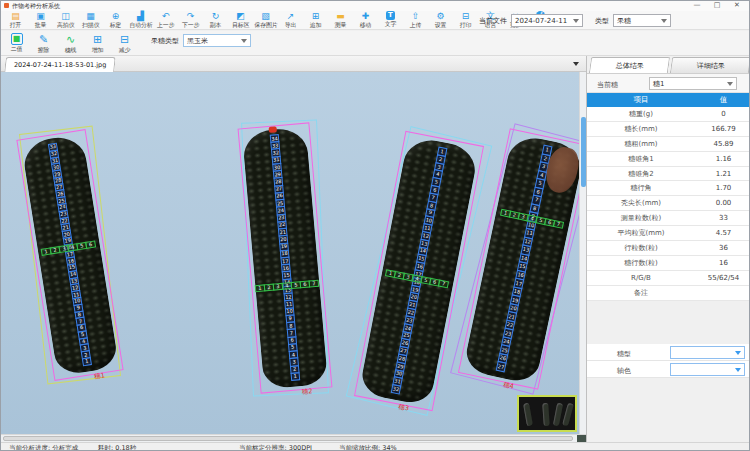 This screenshot has width=750, height=451. Describe the element at coordinates (98, 44) in the screenshot. I see `toolbar-increase-button: ⊞增加` at that location.